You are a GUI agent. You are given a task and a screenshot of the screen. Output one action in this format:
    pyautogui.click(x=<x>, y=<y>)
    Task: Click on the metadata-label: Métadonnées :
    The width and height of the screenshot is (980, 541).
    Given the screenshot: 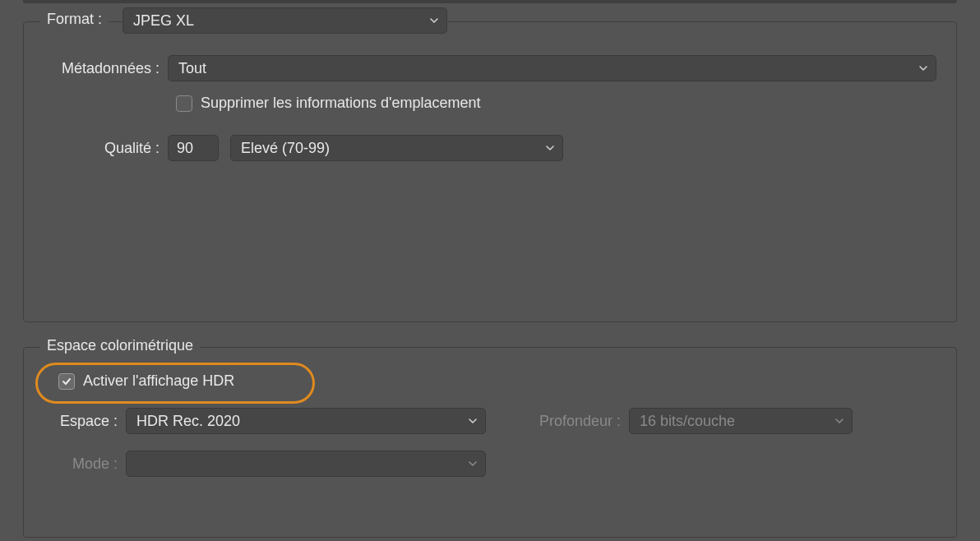 What is the action you would take?
    pyautogui.click(x=109, y=69)
    